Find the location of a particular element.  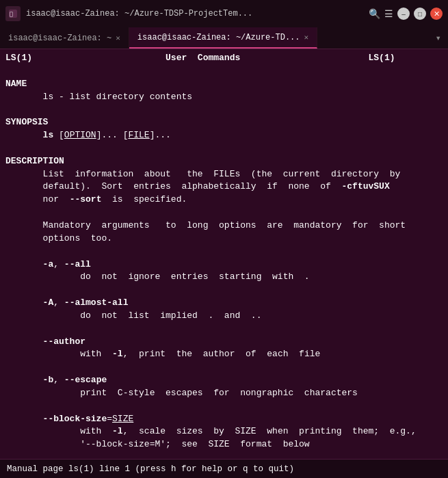

synopsis-heading: SYNOPSIS is located at coordinates (27, 122).